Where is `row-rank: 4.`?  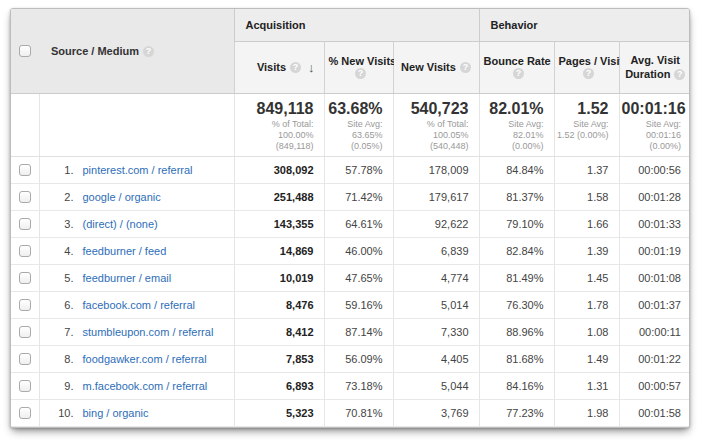 row-rank: 4. is located at coordinates (63, 251).